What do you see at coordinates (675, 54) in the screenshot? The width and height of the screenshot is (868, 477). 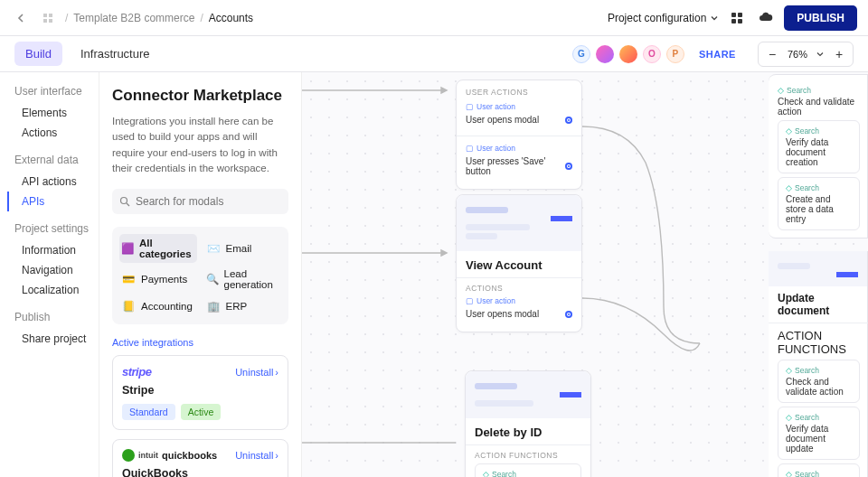 I see `avatar: P` at bounding box center [675, 54].